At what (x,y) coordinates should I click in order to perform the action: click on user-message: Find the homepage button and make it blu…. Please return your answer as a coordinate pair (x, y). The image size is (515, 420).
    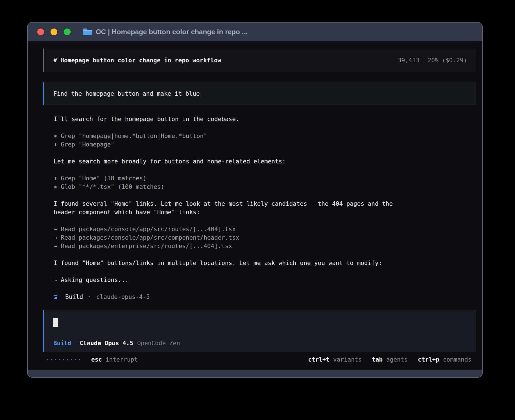
    Looking at the image, I should click on (259, 94).